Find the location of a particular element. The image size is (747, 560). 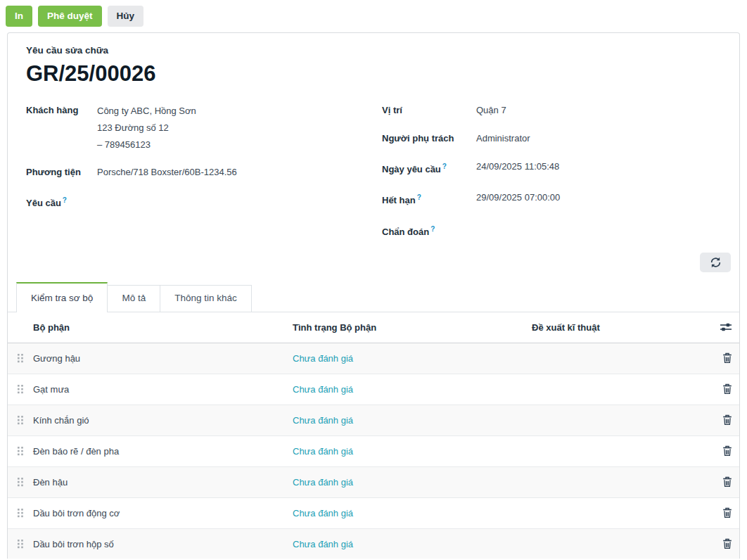

header-status: Tình trạng Bộ phận is located at coordinates (412, 328).